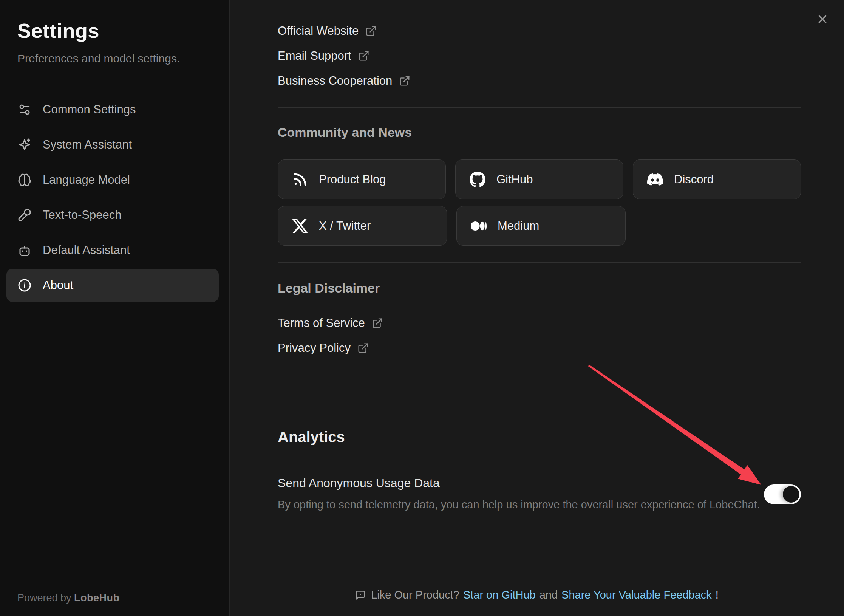  What do you see at coordinates (519, 505) in the screenshot?
I see `setting-description: By opting to send telemetry data, you ca…` at bounding box center [519, 505].